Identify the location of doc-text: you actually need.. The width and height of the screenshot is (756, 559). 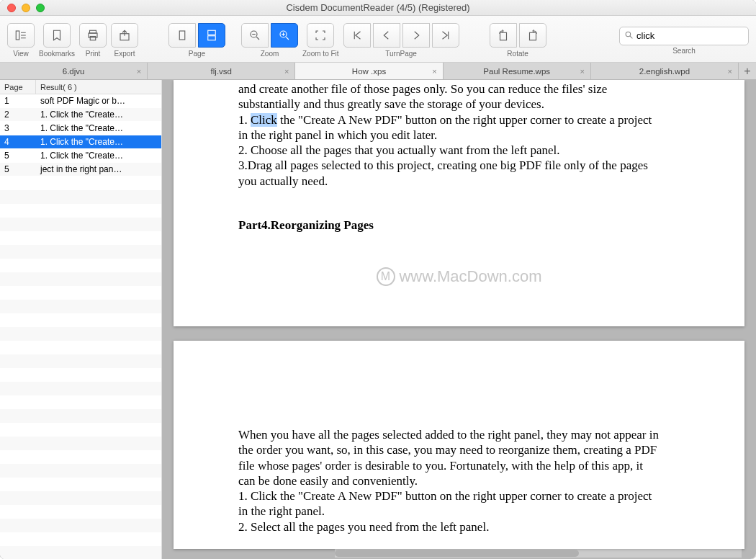
(459, 182).